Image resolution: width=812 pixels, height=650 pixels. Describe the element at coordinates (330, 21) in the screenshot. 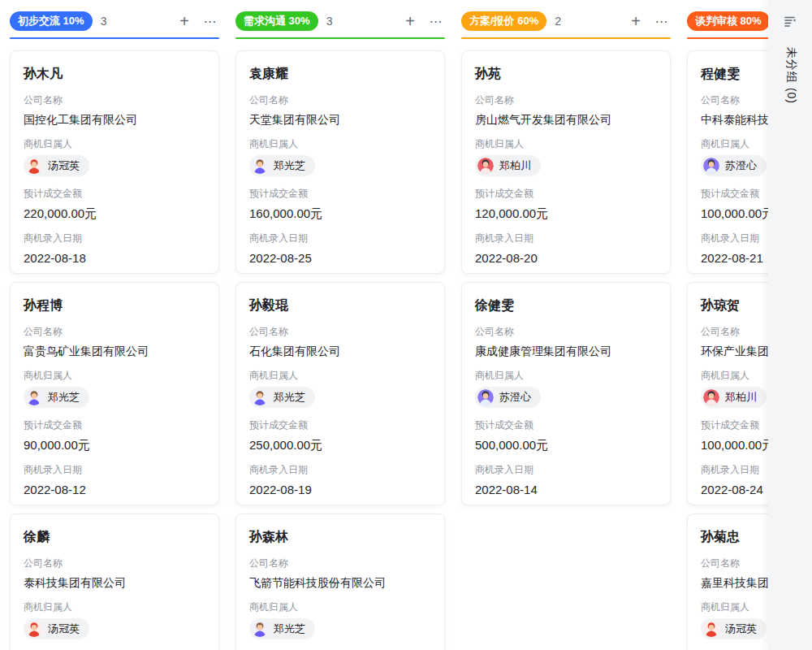

I see `column-count: 3` at that location.